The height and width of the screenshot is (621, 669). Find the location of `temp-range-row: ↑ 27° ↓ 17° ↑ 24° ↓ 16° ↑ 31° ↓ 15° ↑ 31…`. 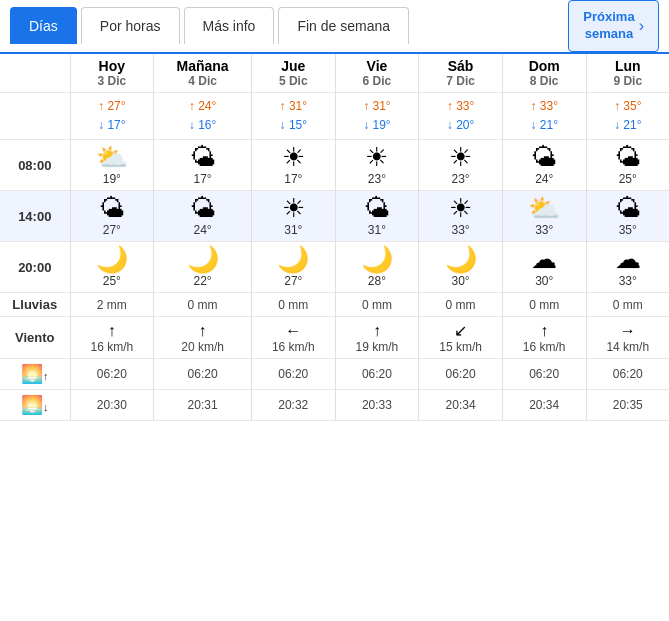

temp-range-row: ↑ 27° ↓ 17° ↑ 24° ↓ 16° ↑ 31° ↓ 15° ↑ 31… is located at coordinates (334, 116).